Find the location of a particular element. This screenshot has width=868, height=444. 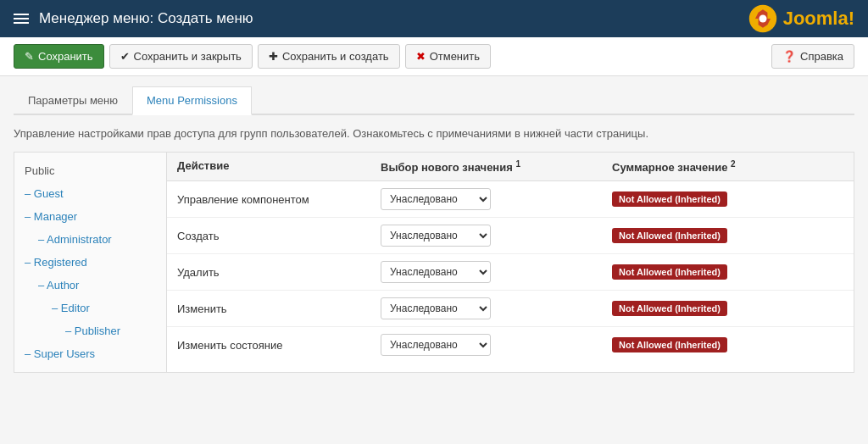

tab-menu-params: Параметры меню is located at coordinates (73, 100).